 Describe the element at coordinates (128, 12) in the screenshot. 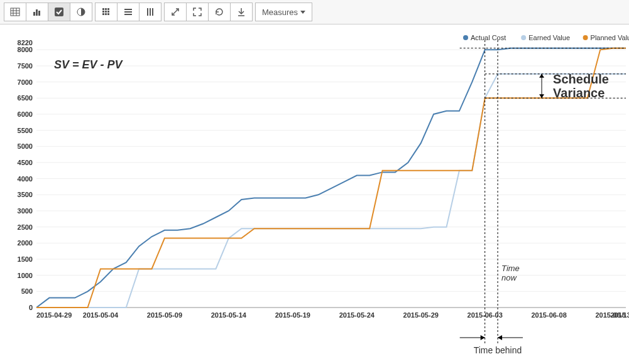

I see `list-button` at that location.